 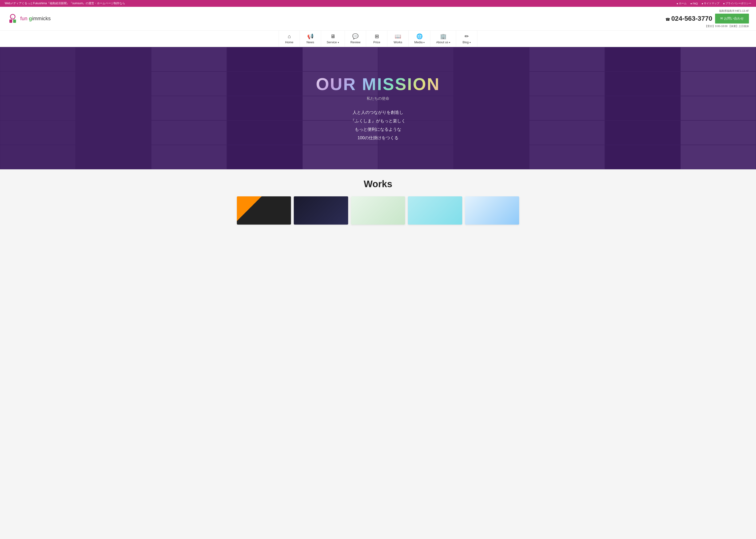 What do you see at coordinates (29, 19) in the screenshot?
I see `logo-area: + fun gimmicks` at bounding box center [29, 19].